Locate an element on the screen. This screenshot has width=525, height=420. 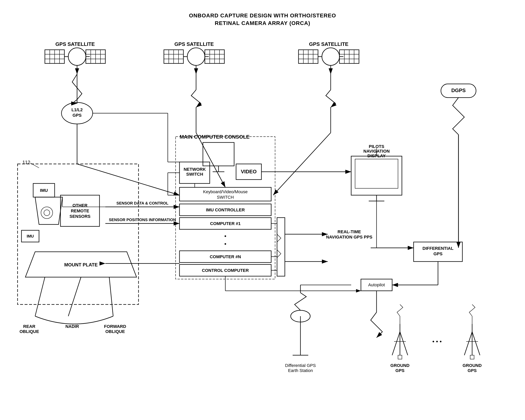
svg-text: Autopilot is located at coordinates (376, 285).